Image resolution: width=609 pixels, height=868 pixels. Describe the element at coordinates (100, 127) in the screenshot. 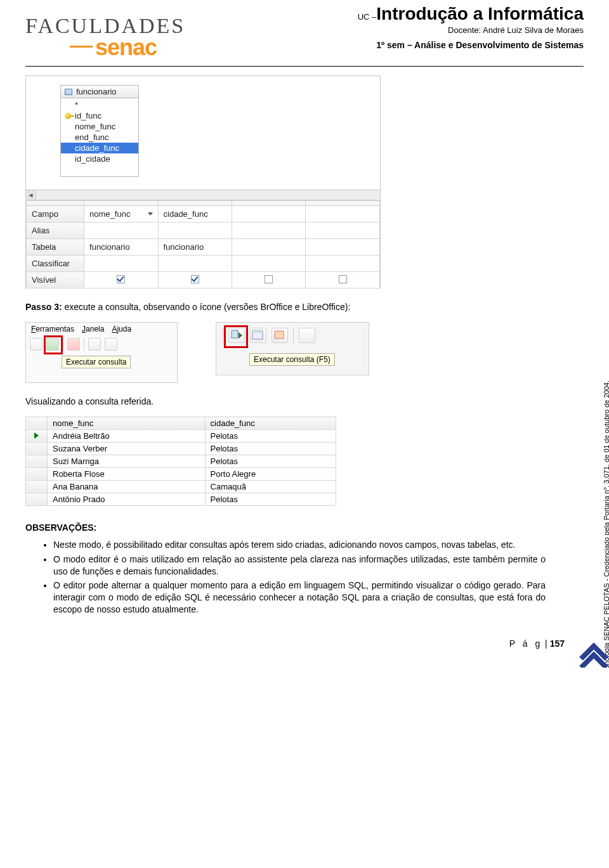

I see `field-item: nome_func` at that location.